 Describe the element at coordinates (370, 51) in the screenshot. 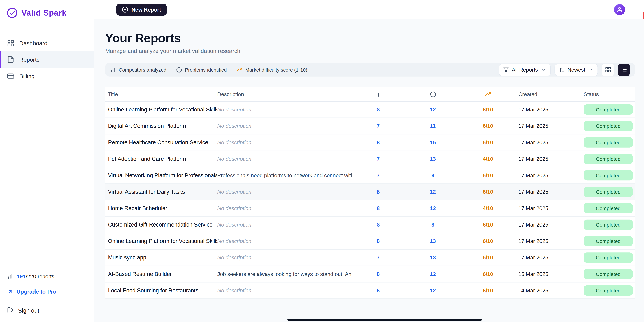

I see `page-subtitle: Manage and analyze your market validatio…` at that location.